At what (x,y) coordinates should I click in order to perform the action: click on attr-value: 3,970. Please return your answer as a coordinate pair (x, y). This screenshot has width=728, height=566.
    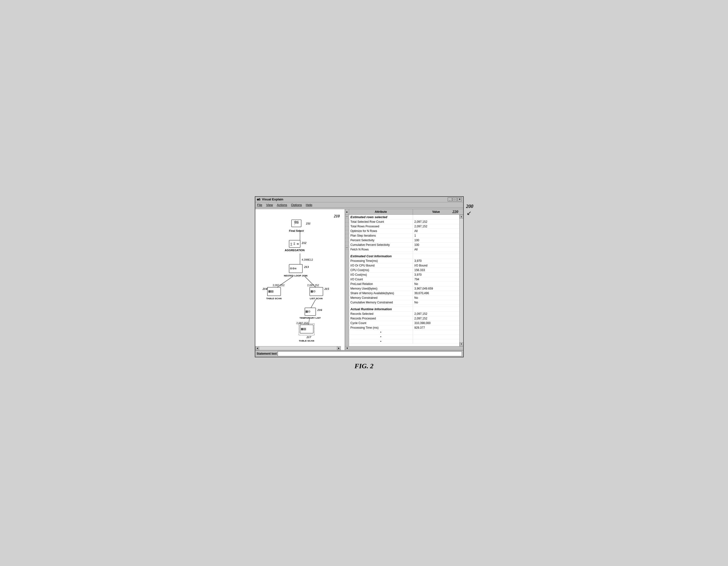
    Looking at the image, I should click on (436, 275).